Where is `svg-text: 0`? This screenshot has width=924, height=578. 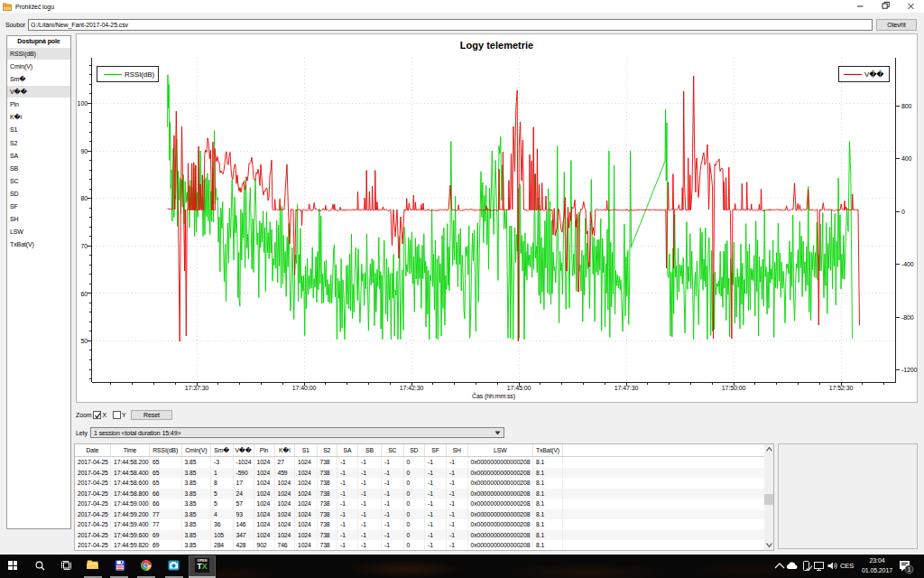 svg-text: 0 is located at coordinates (903, 211).